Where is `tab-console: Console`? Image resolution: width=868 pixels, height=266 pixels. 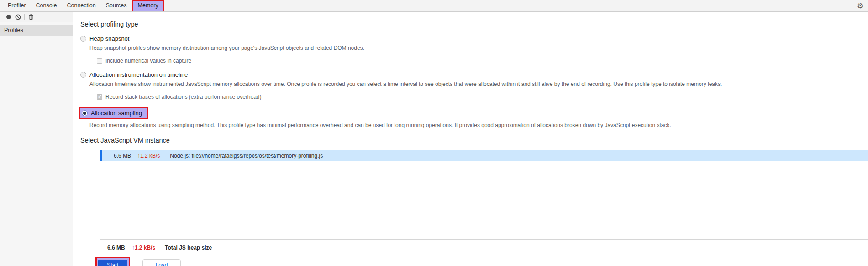 tab-console: Console is located at coordinates (47, 5).